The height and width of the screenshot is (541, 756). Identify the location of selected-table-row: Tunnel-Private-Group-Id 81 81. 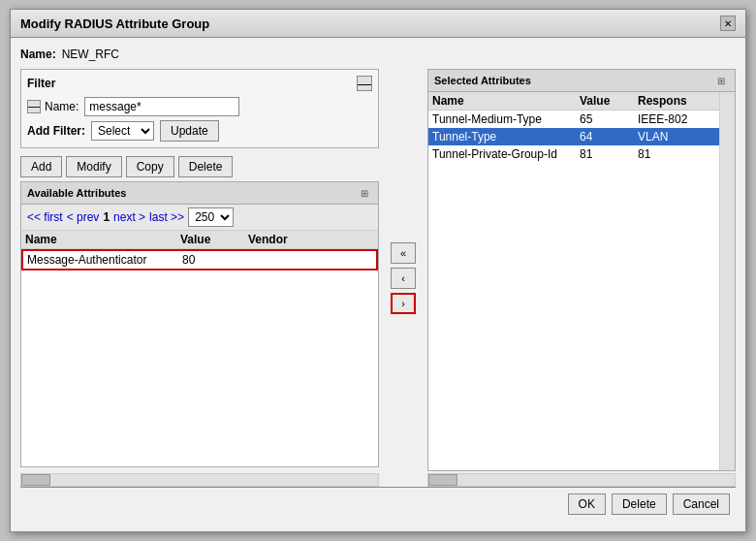
(574, 154).